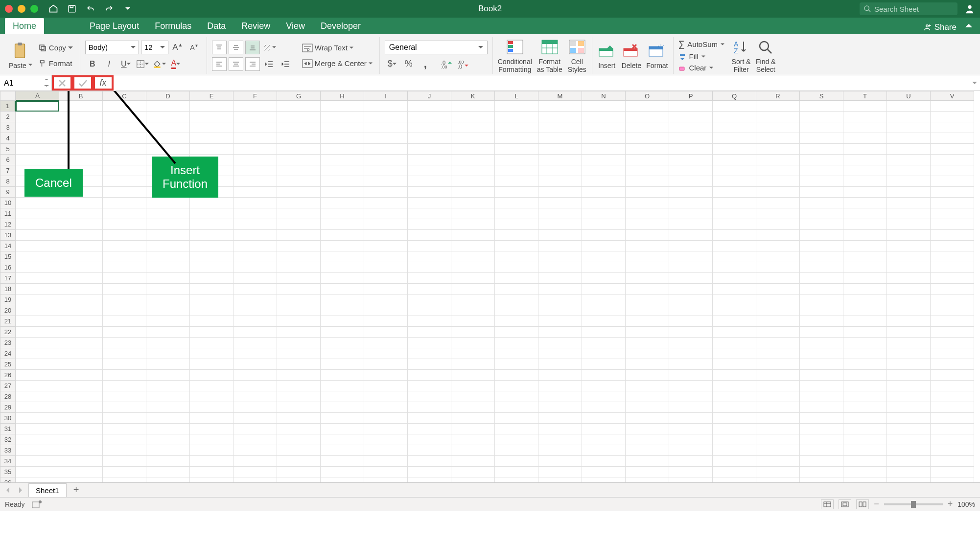 Image resolution: width=980 pixels, height=543 pixels. I want to click on italic-button: I, so click(109, 64).